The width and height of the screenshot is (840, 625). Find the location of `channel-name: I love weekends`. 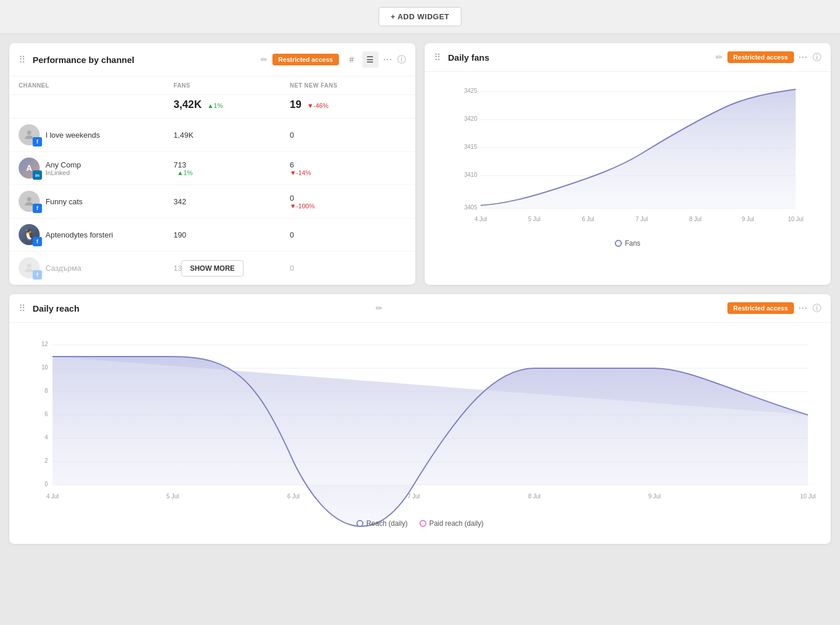

channel-name: I love weekends is located at coordinates (72, 135).